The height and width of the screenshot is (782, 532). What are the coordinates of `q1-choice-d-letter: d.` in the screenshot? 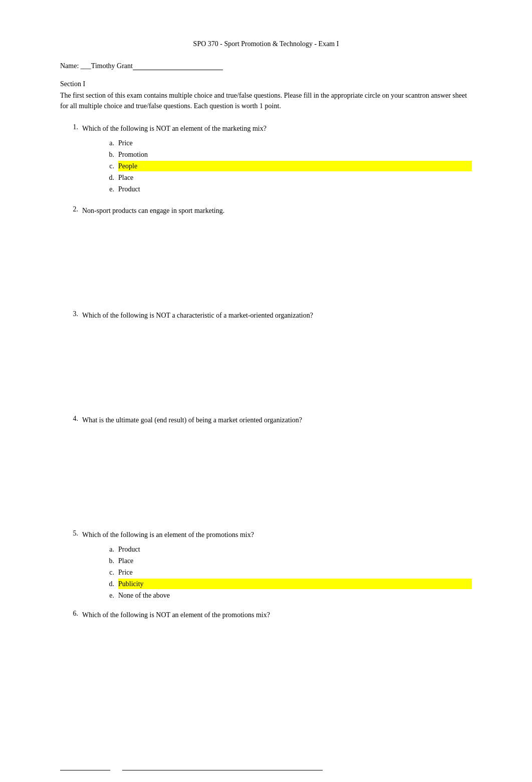 It's located at (107, 177).